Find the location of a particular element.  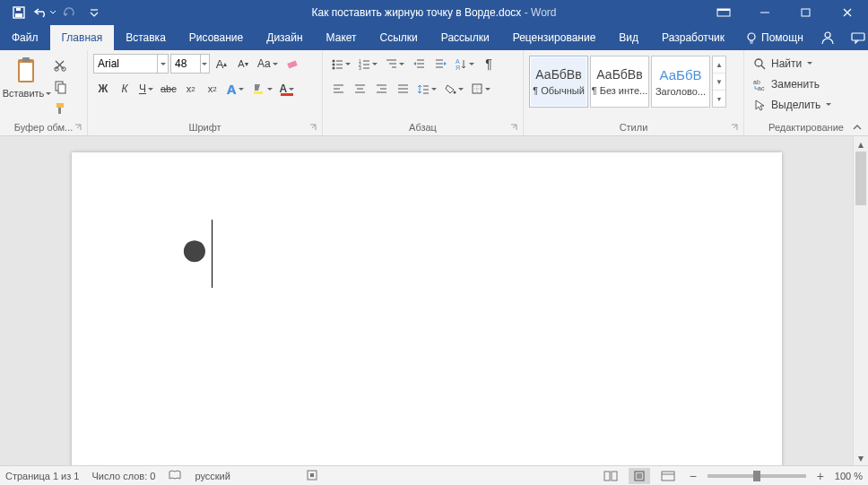

underline-button: Ч is located at coordinates (146, 89).